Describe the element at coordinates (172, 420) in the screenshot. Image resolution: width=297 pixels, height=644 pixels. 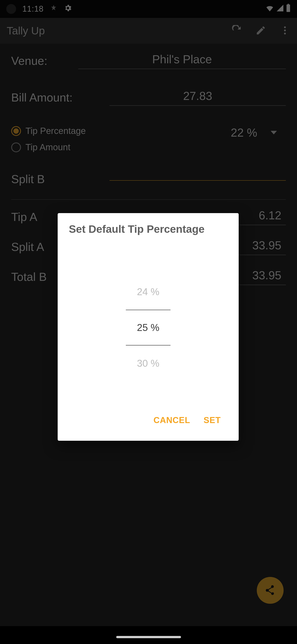
I see `cancel-button: CANCEL` at that location.